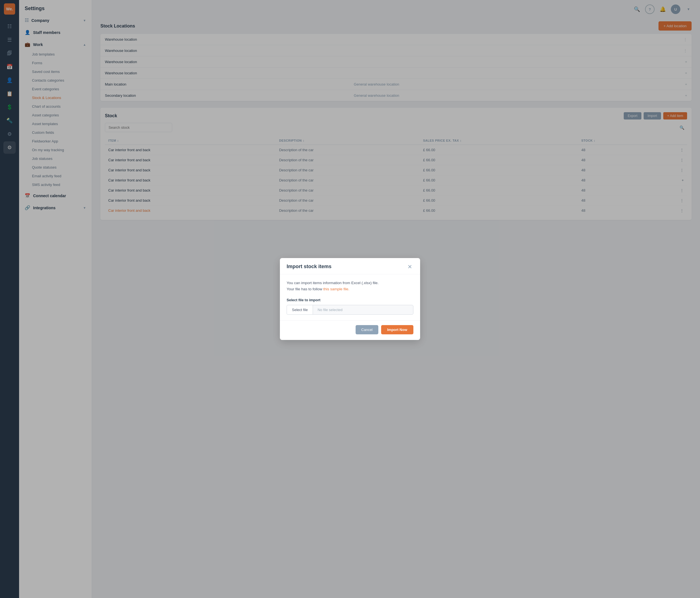 The image size is (700, 598). Describe the element at coordinates (350, 299) in the screenshot. I see `import-modal: Import stock items ✕ You can import item…` at that location.